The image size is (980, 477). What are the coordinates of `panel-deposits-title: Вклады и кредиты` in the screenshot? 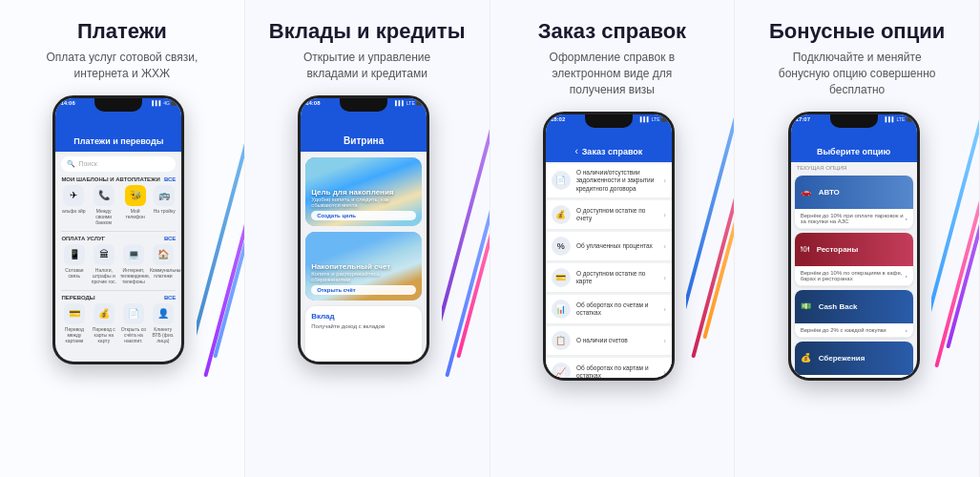 It's located at (367, 31).